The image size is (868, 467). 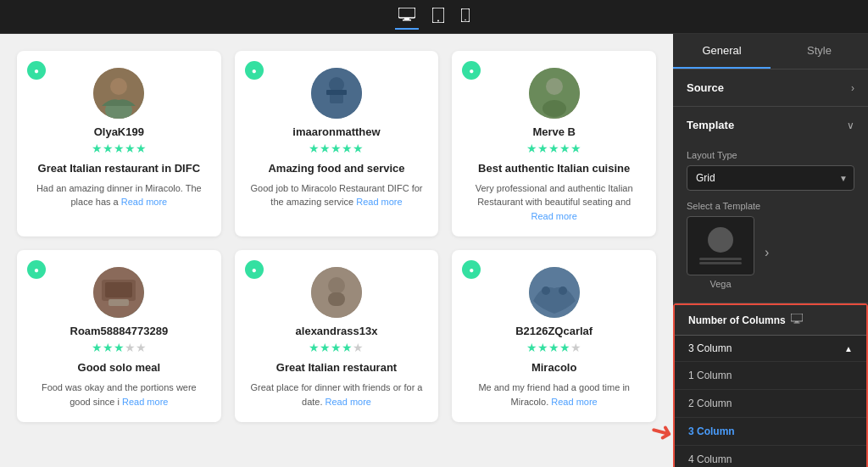 What do you see at coordinates (337, 331) in the screenshot?
I see `username: alexandrass13x` at bounding box center [337, 331].